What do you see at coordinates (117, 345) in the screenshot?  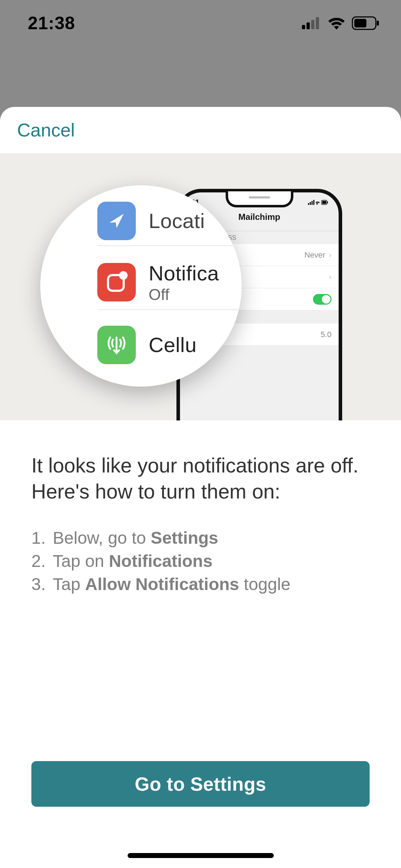 I see `cellular-data-icon` at bounding box center [117, 345].